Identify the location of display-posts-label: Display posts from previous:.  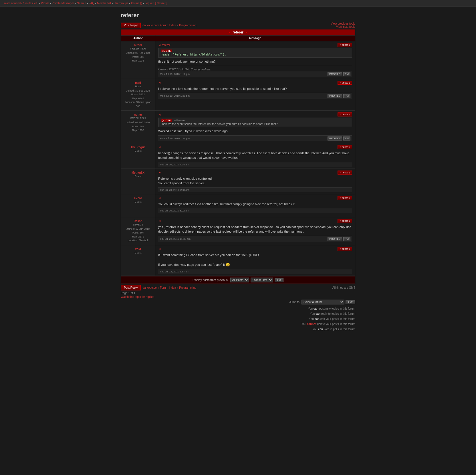
(211, 280).